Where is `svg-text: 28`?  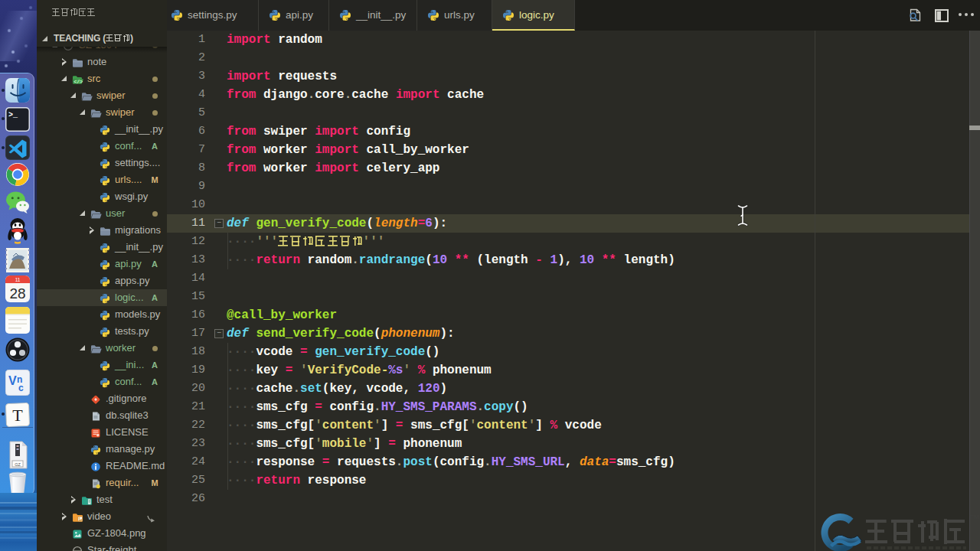
svg-text: 28 is located at coordinates (17, 294).